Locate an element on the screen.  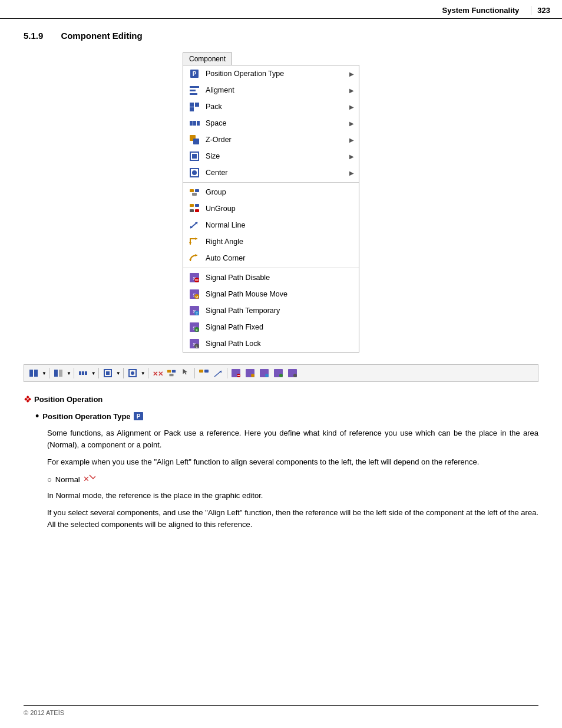
menu-item-pack: Pack ▶ is located at coordinates (271, 107).